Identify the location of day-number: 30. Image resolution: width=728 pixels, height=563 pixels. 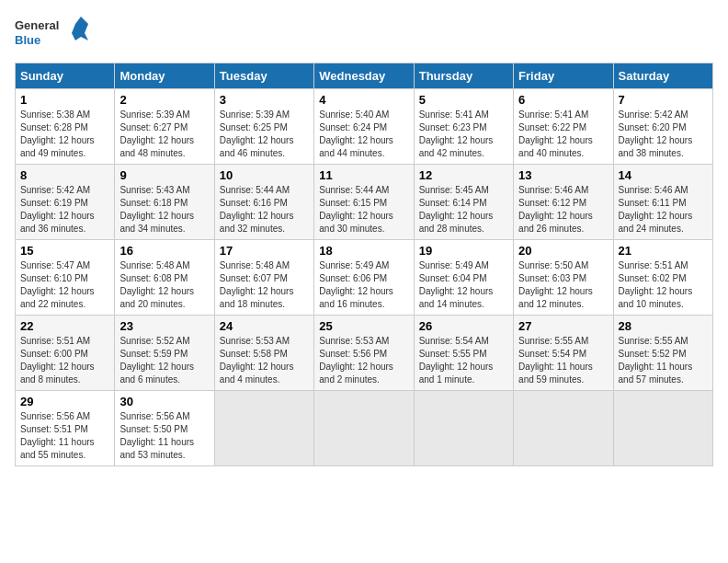
(164, 401).